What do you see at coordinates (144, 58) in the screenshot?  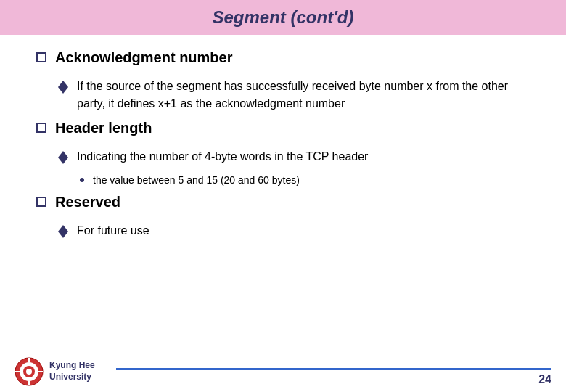 I see `section-1-label: Acknowledgment number` at bounding box center [144, 58].